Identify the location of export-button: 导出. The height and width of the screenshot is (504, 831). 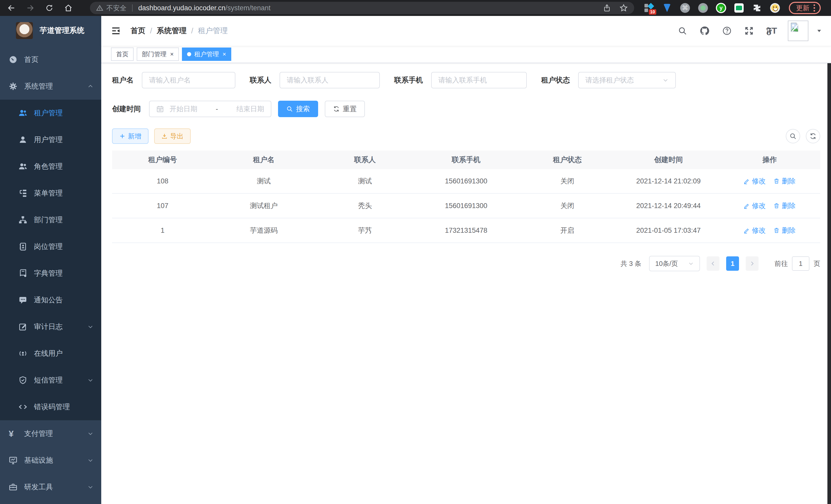
(172, 136).